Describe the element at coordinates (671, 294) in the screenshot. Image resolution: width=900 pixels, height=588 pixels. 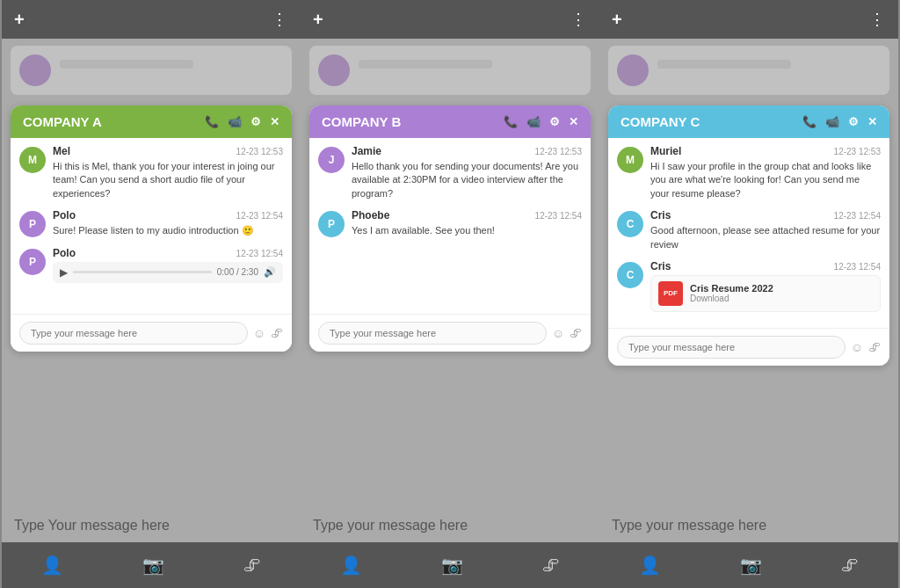
I see `pdf-icon-c: PDF` at that location.